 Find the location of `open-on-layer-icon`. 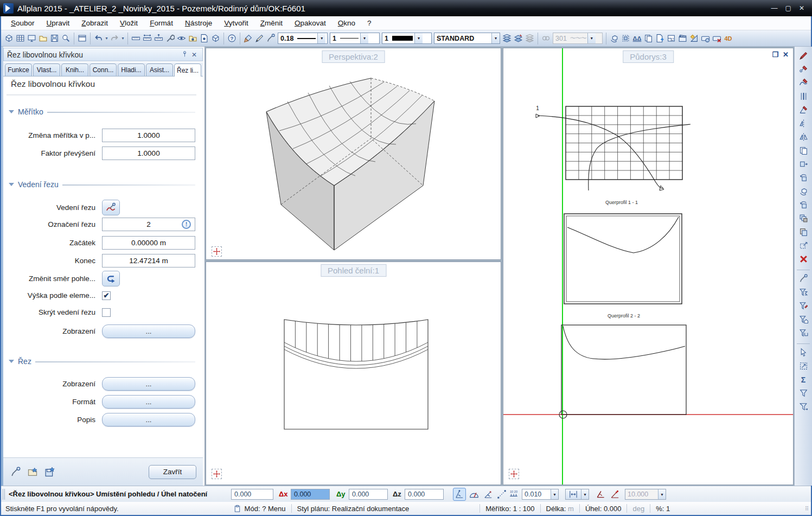

open-on-layer-icon is located at coordinates (193, 38).